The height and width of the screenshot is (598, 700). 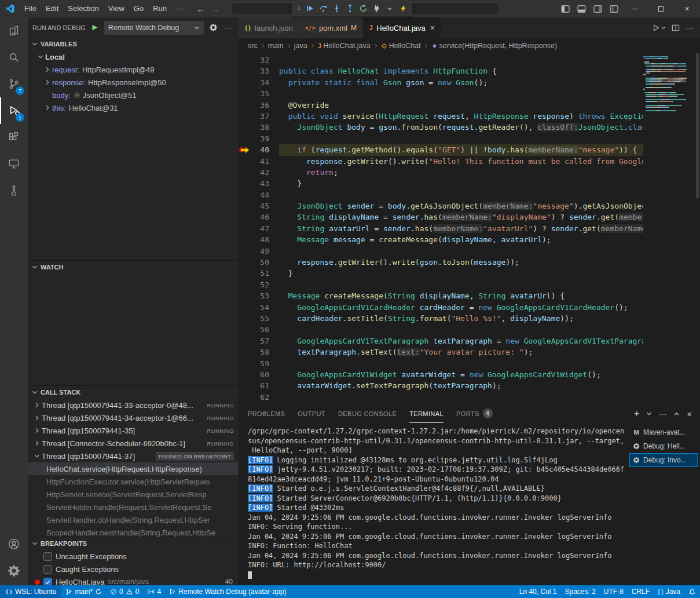 What do you see at coordinates (259, 262) in the screenshot?
I see `editor-gutter: 50` at bounding box center [259, 262].